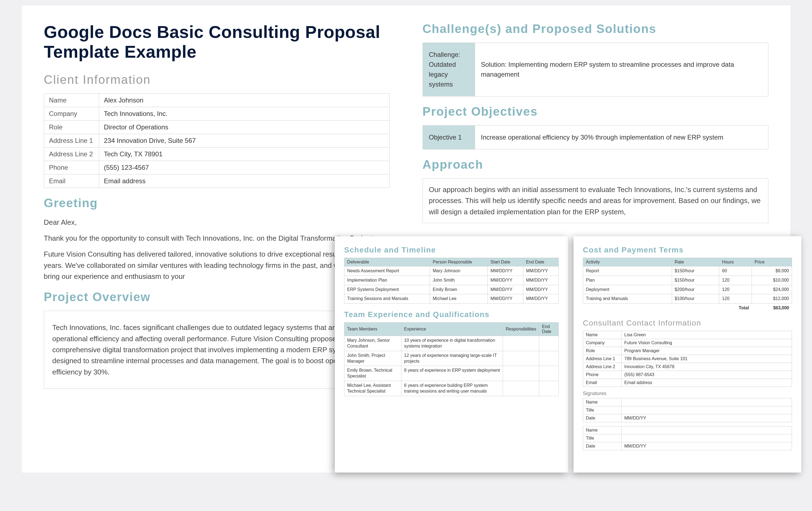 The width and height of the screenshot is (812, 511). What do you see at coordinates (688, 402) in the screenshot?
I see `table-row: Name` at bounding box center [688, 402].